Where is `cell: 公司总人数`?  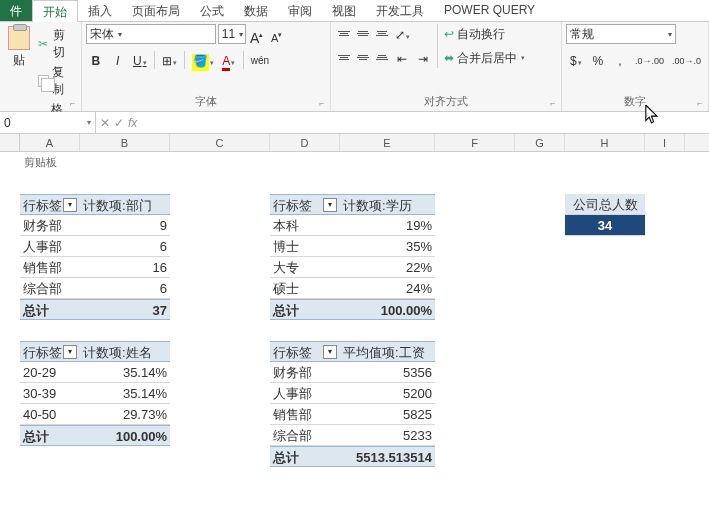
cell: 公司总人数 is located at coordinates (605, 204).